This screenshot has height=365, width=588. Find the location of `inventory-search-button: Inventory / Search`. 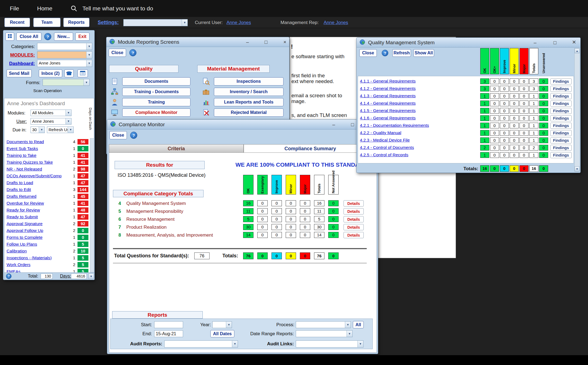

inventory-search-button: Inventory / Search is located at coordinates (249, 92).